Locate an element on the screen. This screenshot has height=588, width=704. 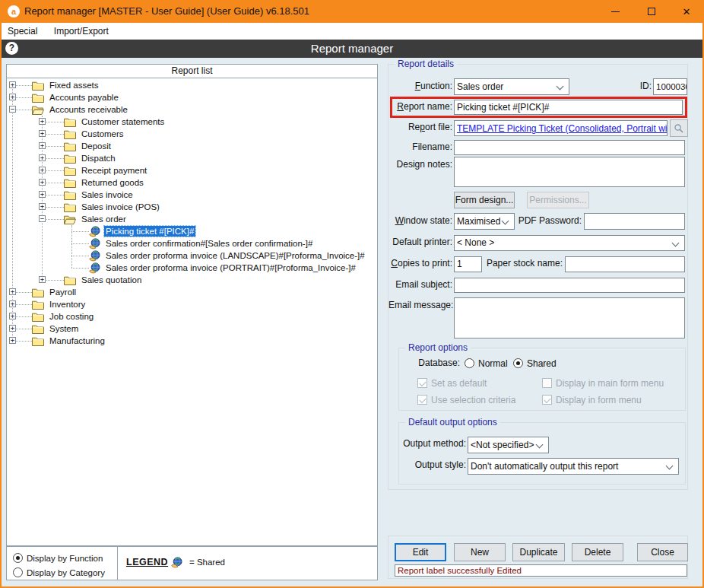
pdf-password-input is located at coordinates (634, 221).